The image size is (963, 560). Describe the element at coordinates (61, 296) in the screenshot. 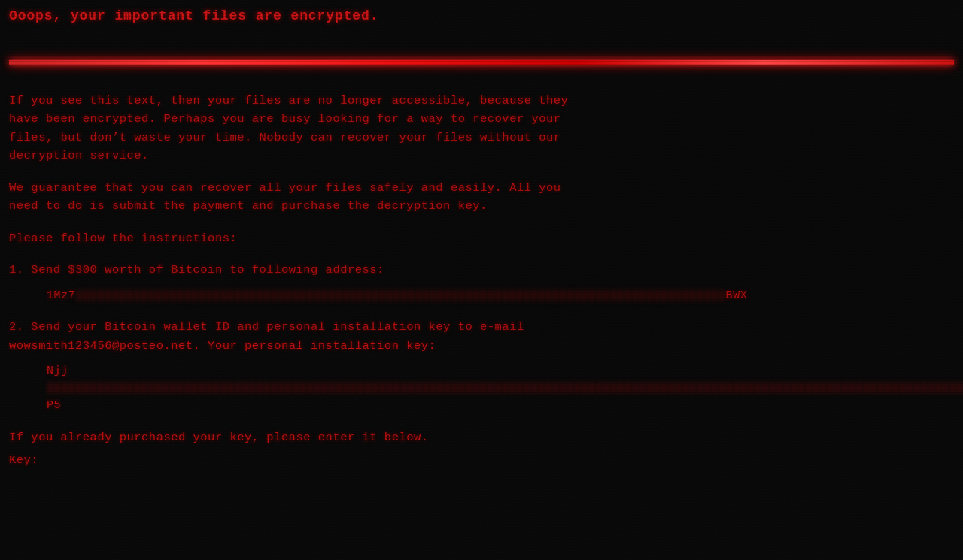

I see `address-start: 1Mz7` at that location.